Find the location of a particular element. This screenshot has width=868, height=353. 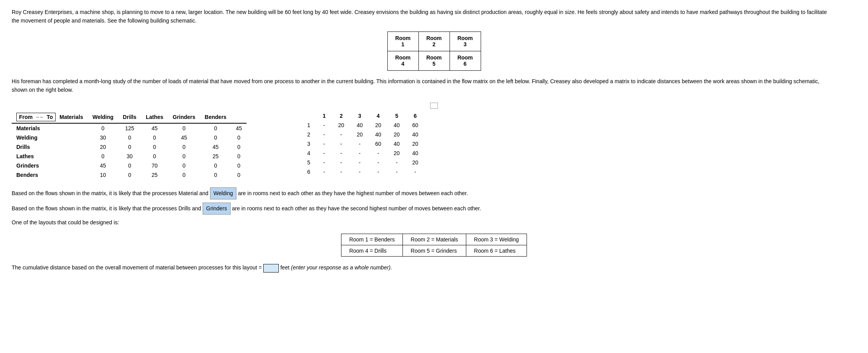

room-4-cell: Room4 is located at coordinates (403, 61).